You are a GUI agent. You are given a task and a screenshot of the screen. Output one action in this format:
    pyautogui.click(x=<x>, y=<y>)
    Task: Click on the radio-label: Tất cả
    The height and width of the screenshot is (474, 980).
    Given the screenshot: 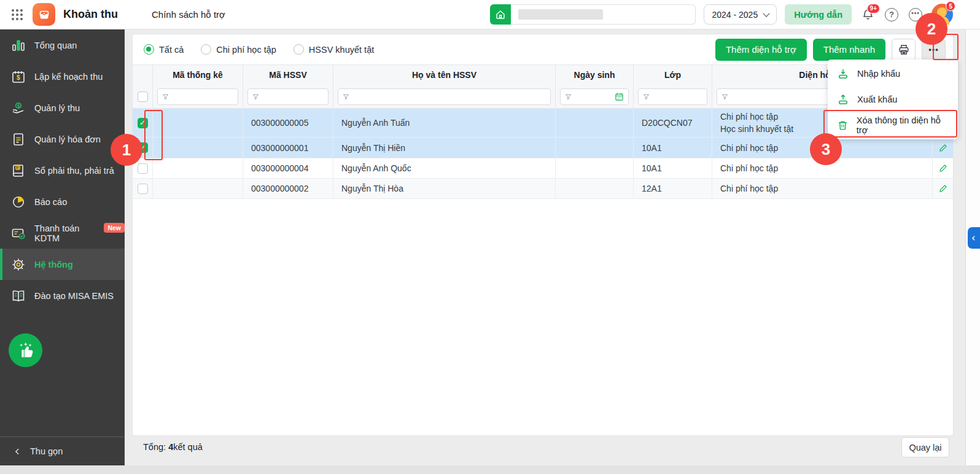 What is the action you would take?
    pyautogui.click(x=171, y=50)
    